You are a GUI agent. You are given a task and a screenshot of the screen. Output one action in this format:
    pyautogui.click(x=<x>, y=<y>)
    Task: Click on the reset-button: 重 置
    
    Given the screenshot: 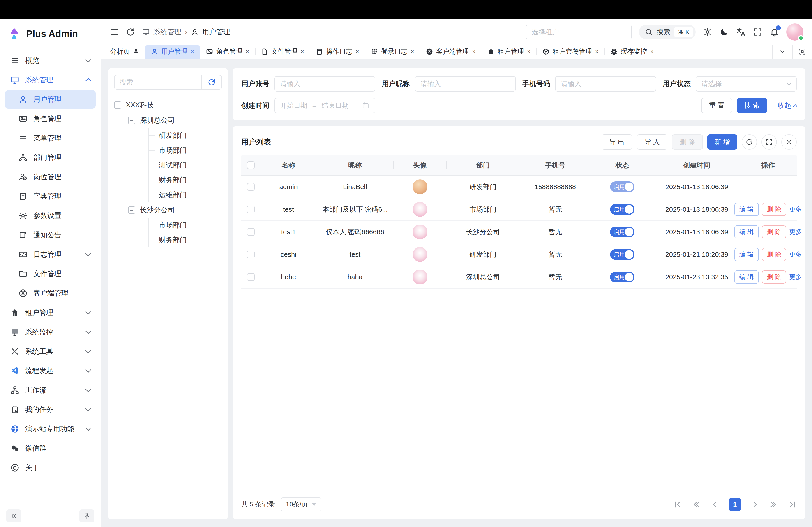 What is the action you would take?
    pyautogui.click(x=716, y=106)
    